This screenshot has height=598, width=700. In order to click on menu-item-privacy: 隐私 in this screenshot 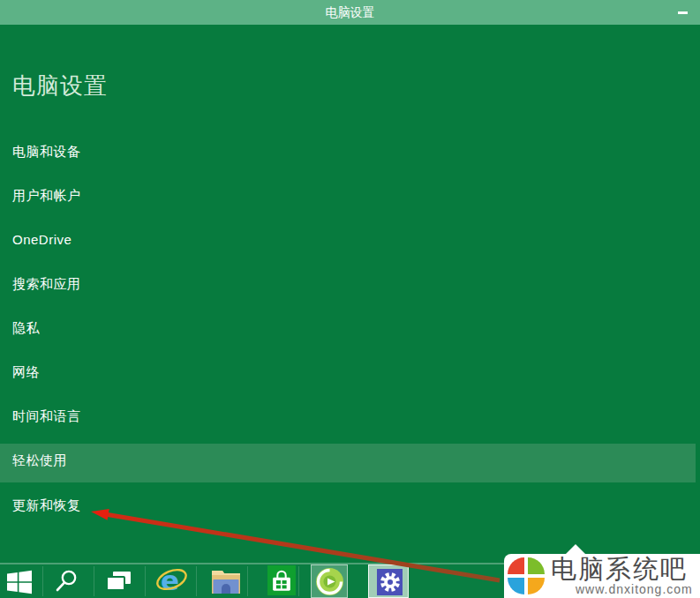, I will do `click(348, 328)`.